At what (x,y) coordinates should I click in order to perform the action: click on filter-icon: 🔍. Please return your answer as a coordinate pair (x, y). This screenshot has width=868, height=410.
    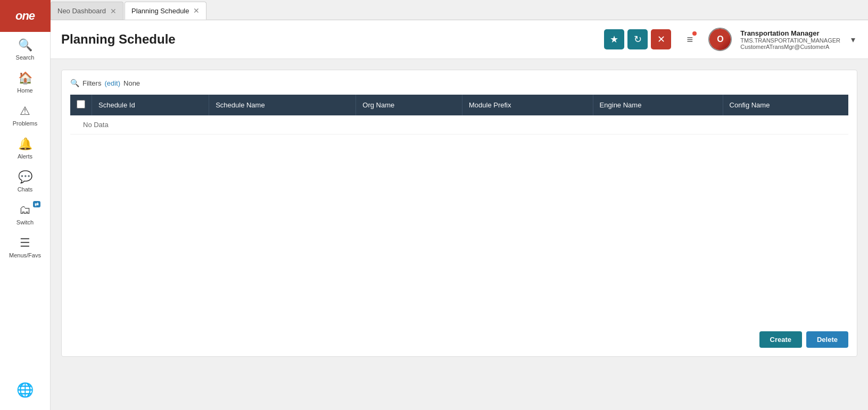
    Looking at the image, I should click on (75, 83).